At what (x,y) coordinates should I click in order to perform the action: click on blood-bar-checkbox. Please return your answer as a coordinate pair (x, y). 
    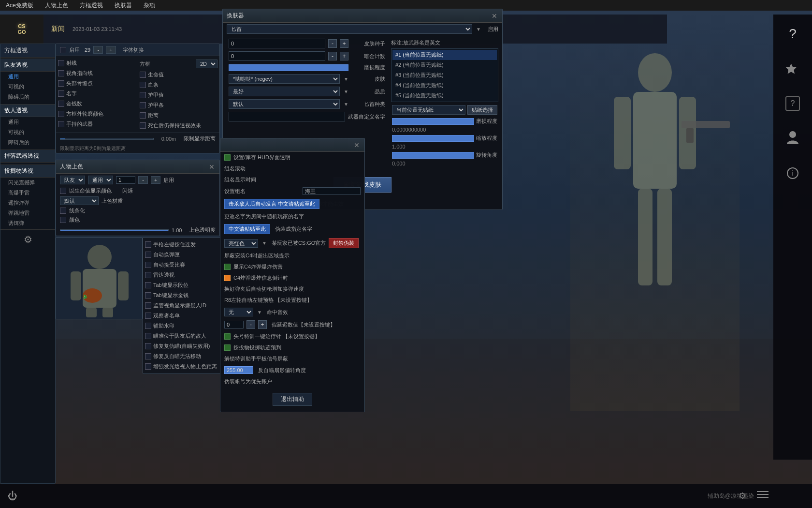
    Looking at the image, I should click on (143, 85).